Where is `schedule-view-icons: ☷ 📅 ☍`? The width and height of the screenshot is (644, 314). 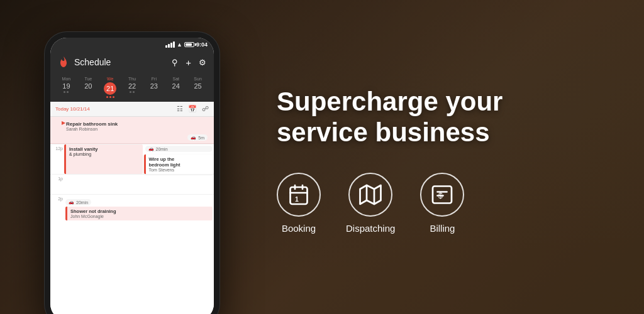 schedule-view-icons: ☷ 📅 ☍ is located at coordinates (192, 109).